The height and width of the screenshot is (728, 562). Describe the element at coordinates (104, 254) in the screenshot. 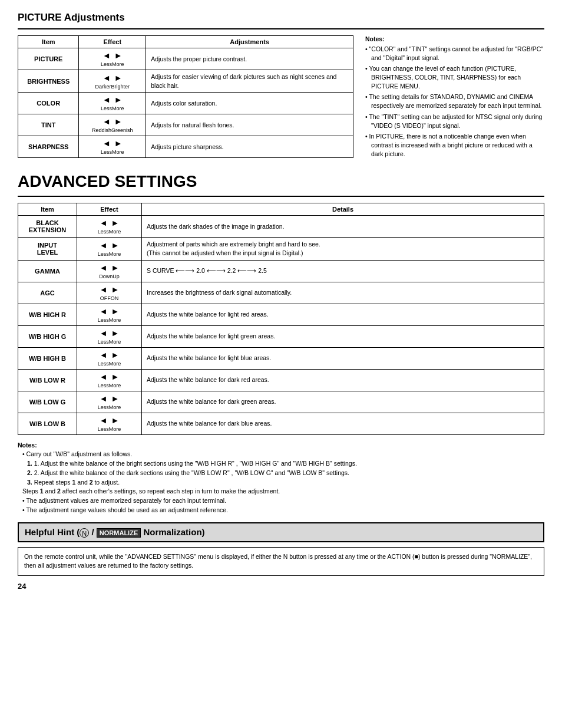

I see `adv-label-left-1: Less` at that location.